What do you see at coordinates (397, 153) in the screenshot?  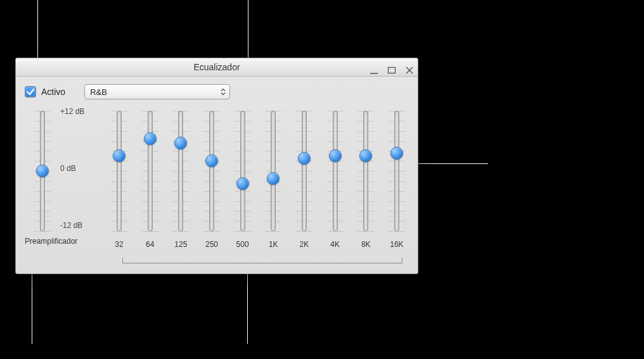 I see `band-thumb-16K` at bounding box center [397, 153].